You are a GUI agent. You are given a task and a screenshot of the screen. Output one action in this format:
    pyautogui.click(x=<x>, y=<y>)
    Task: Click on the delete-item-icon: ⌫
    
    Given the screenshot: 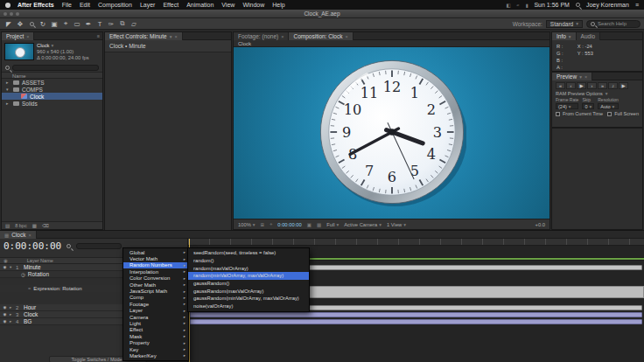 What is the action you would take?
    pyautogui.click(x=46, y=226)
    